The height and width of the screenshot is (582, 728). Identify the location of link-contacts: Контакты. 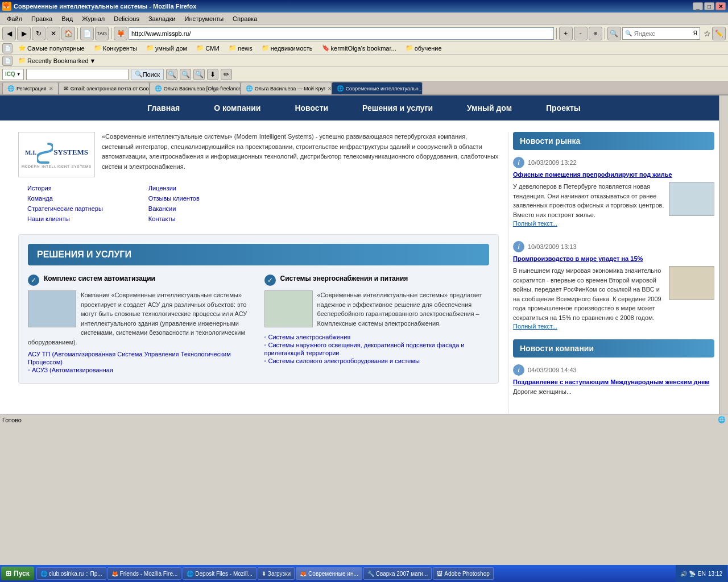
(162, 219).